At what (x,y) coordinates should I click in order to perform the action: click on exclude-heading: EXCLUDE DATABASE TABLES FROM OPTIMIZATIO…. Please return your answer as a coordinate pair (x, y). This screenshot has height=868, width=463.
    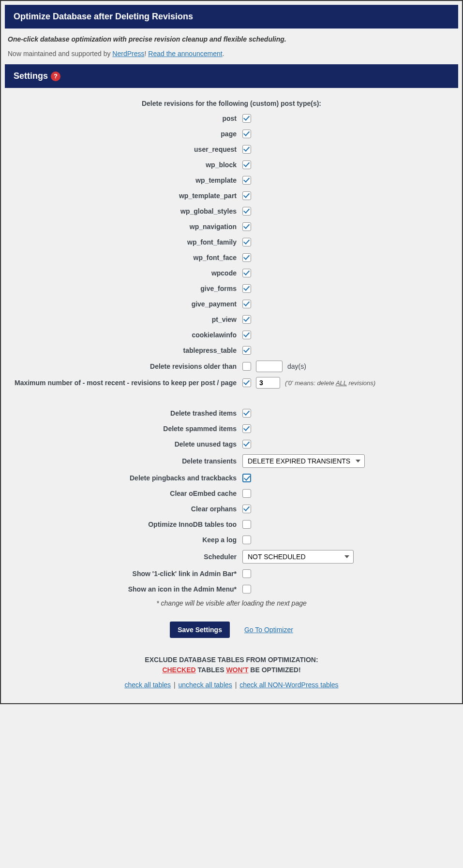
    Looking at the image, I should click on (231, 665).